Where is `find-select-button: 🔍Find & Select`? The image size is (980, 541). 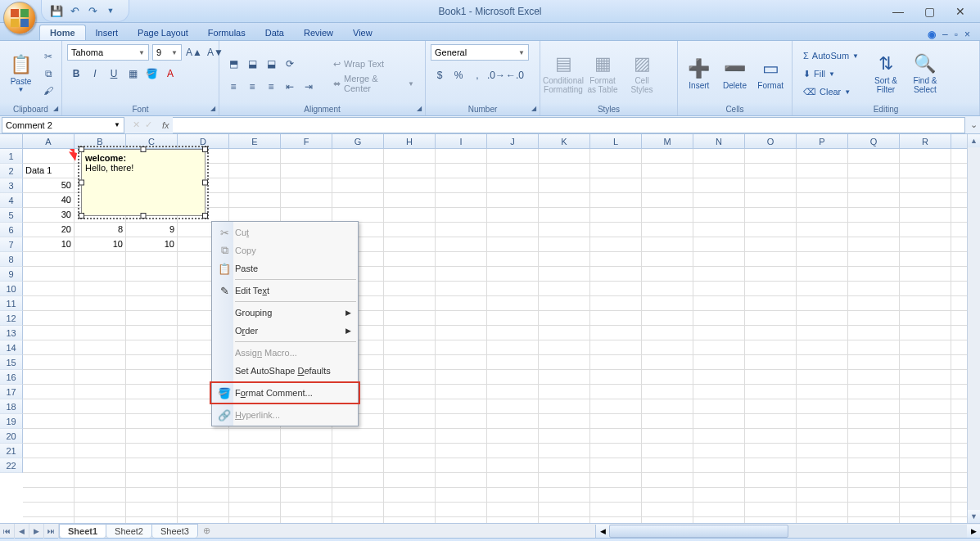
find-select-button: 🔍Find & Select is located at coordinates (925, 74).